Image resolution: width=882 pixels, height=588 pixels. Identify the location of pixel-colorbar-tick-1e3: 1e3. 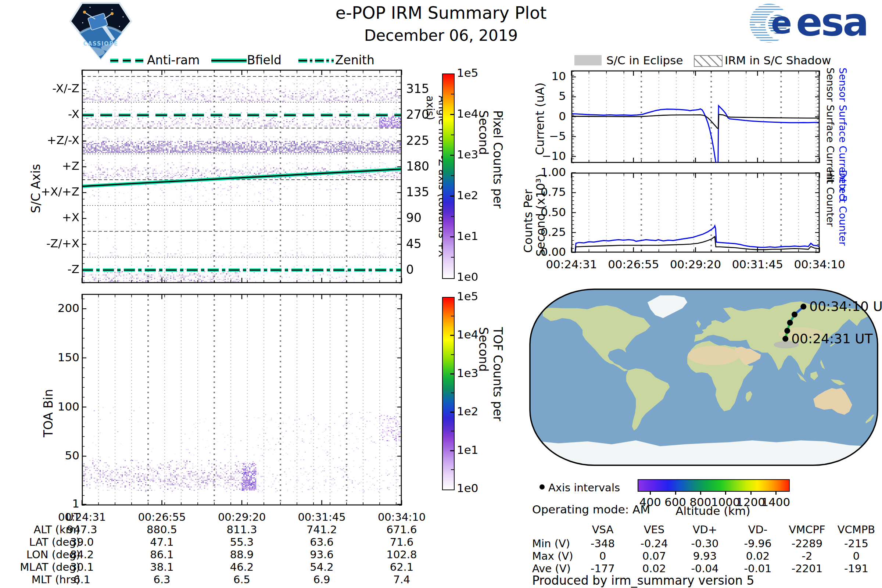
(473, 154).